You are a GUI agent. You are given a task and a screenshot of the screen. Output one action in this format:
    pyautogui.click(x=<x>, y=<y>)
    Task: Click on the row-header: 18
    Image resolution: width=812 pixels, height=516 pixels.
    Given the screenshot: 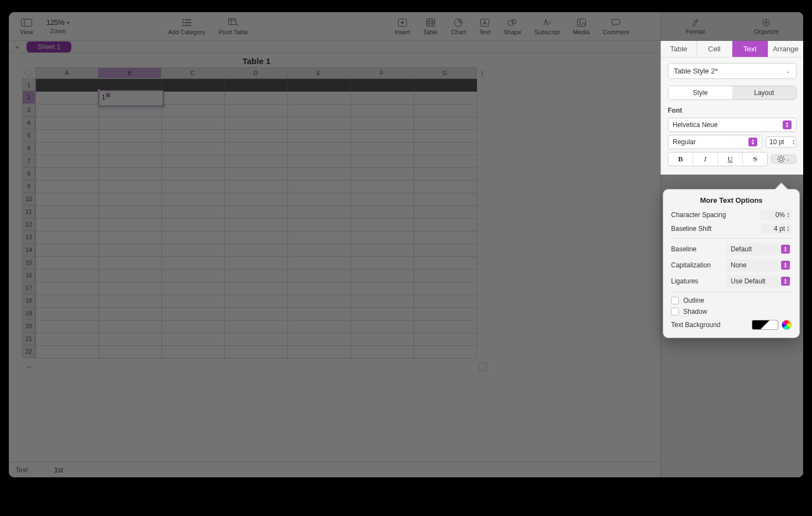 What is the action you would take?
    pyautogui.click(x=29, y=301)
    